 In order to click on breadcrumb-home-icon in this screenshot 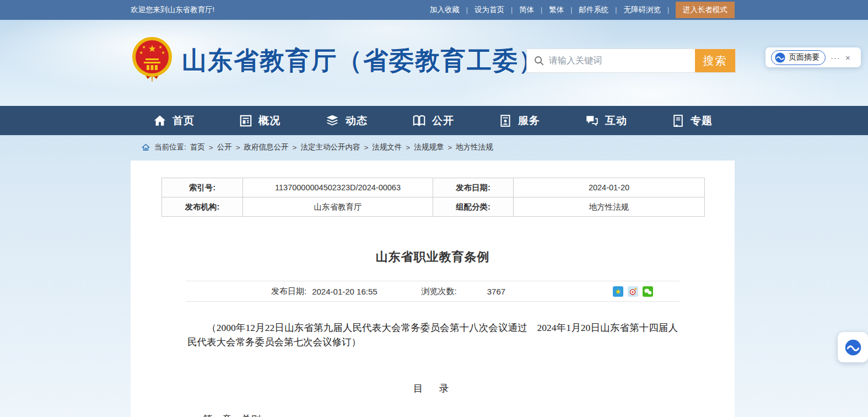, I will do `click(145, 147)`.